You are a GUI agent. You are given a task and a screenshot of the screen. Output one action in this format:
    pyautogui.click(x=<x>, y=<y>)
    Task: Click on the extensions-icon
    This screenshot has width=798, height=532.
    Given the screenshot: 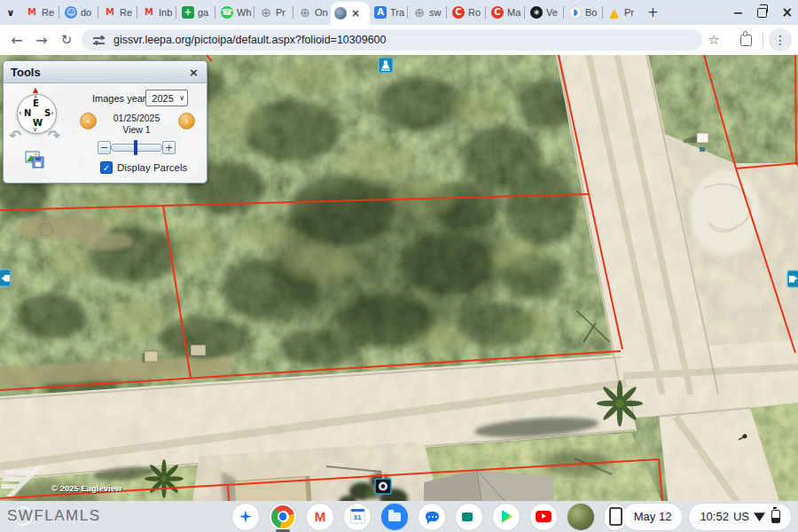 What is the action you would take?
    pyautogui.click(x=746, y=40)
    